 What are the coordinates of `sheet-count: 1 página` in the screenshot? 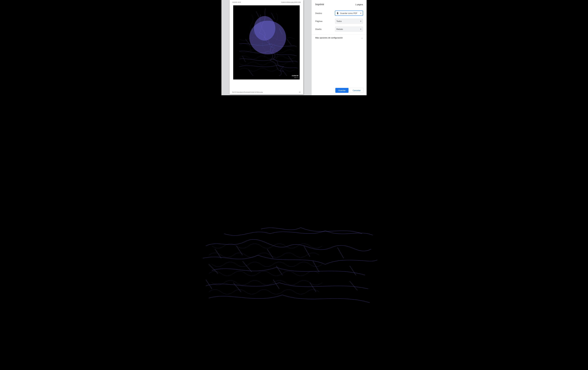 It's located at (359, 4).